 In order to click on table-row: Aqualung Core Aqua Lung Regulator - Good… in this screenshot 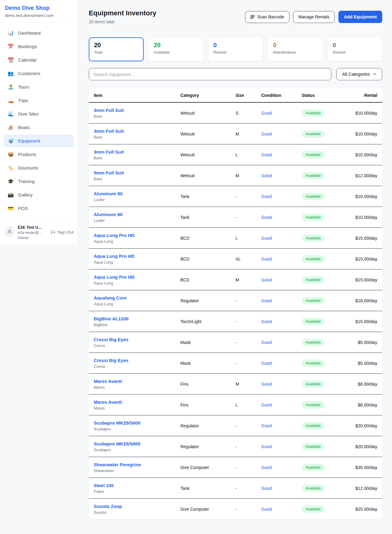, I will do `click(236, 300)`.